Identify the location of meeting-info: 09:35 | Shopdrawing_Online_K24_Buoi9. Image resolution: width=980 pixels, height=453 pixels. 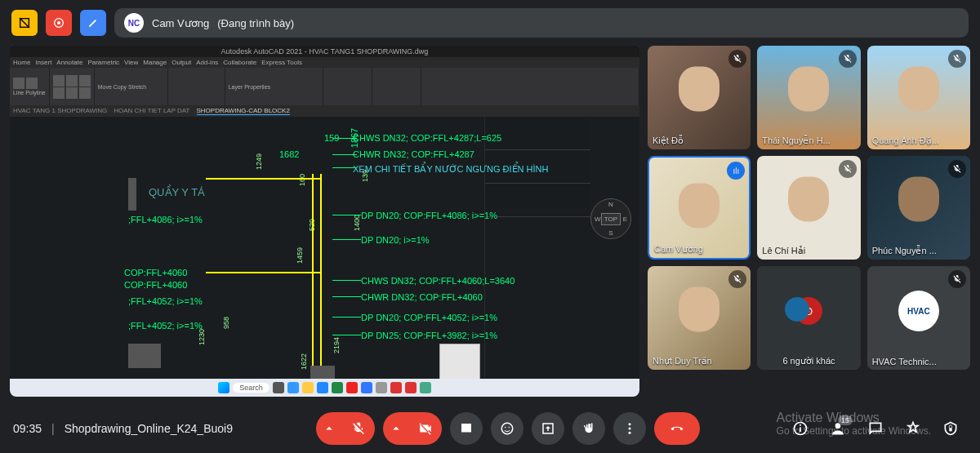
(122, 429).